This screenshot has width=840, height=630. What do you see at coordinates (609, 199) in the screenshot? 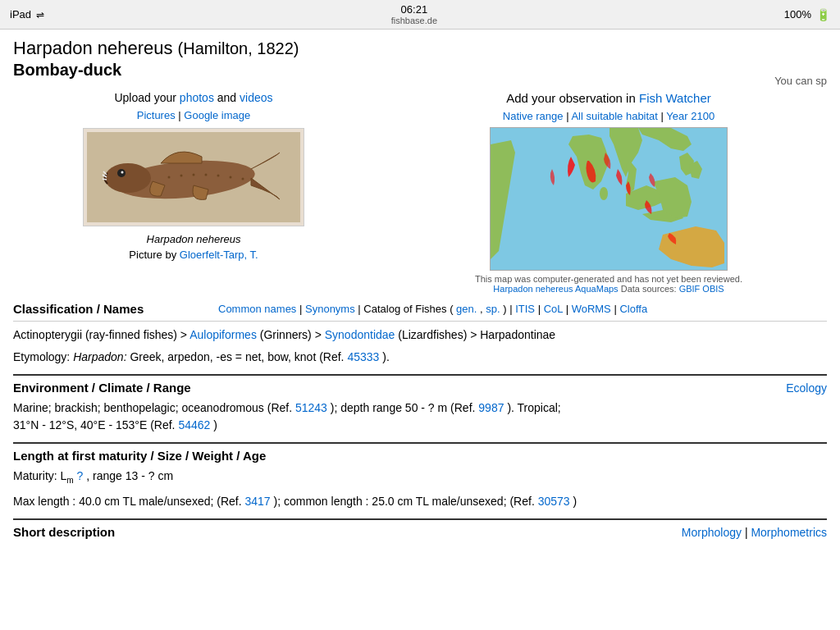
I see `range-map` at bounding box center [609, 199].